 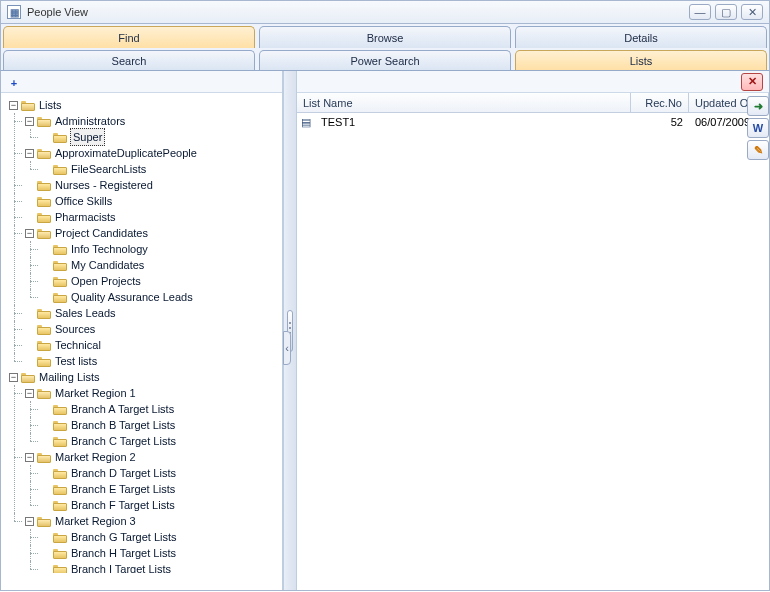 I want to click on col-list-name: List Name, so click(x=464, y=102).